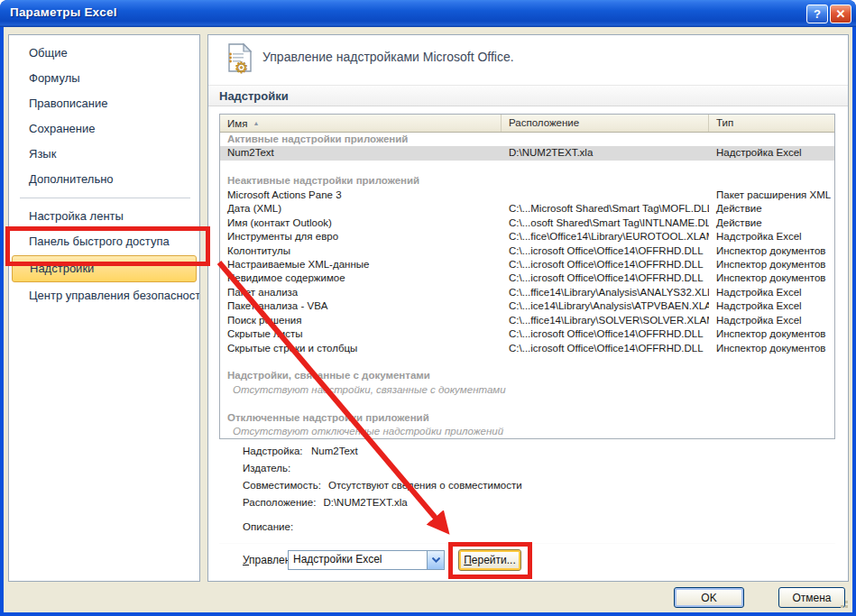 Image resolution: width=856 pixels, height=616 pixels. Describe the element at coordinates (527, 418) in the screenshot. I see `table-group-row: Отключенные надстройки приложений` at that location.